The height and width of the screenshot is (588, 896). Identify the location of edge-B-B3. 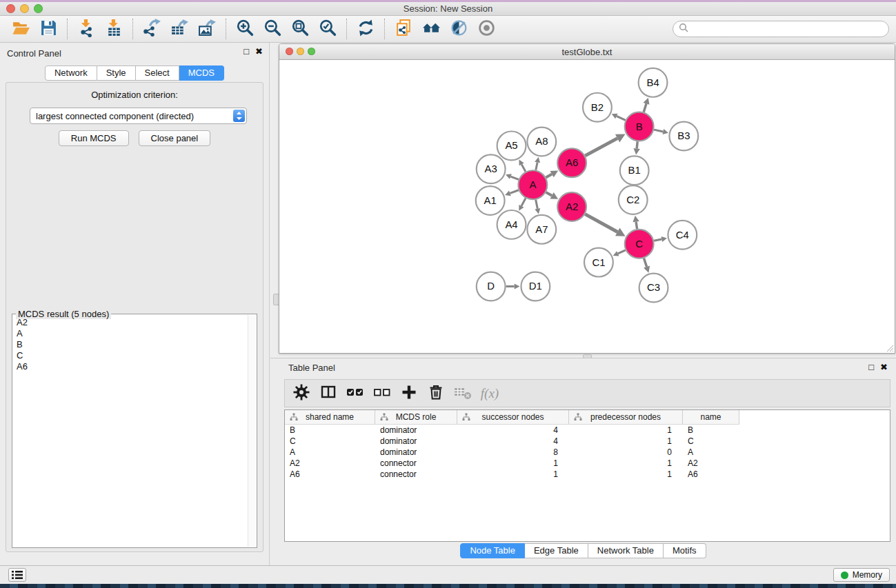
(658, 131).